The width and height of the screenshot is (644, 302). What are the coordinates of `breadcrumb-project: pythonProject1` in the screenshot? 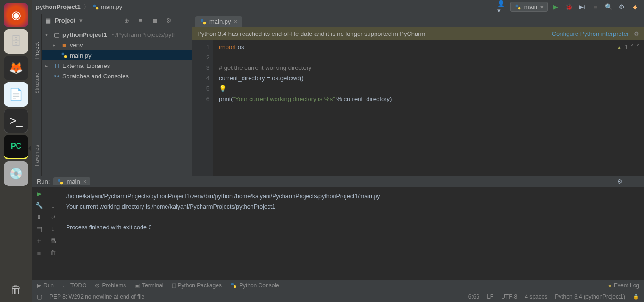 It's located at (59, 7).